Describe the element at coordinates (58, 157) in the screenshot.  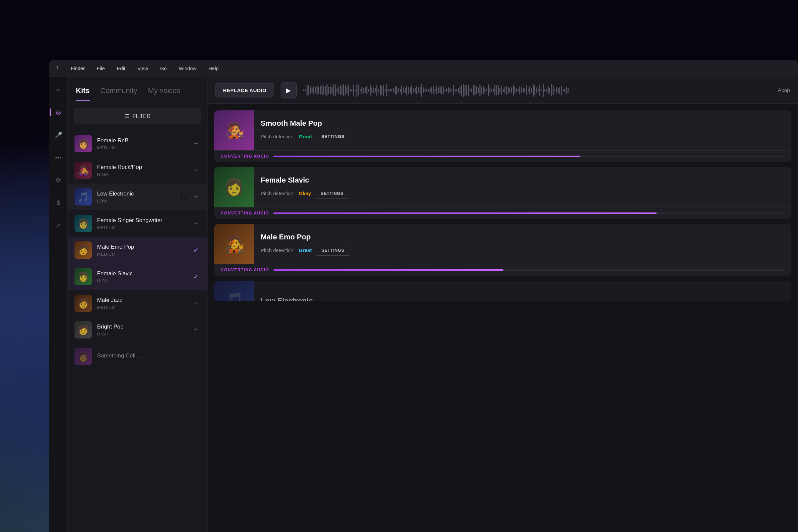
I see `sidebar-item-chart: ▪▪▪` at that location.